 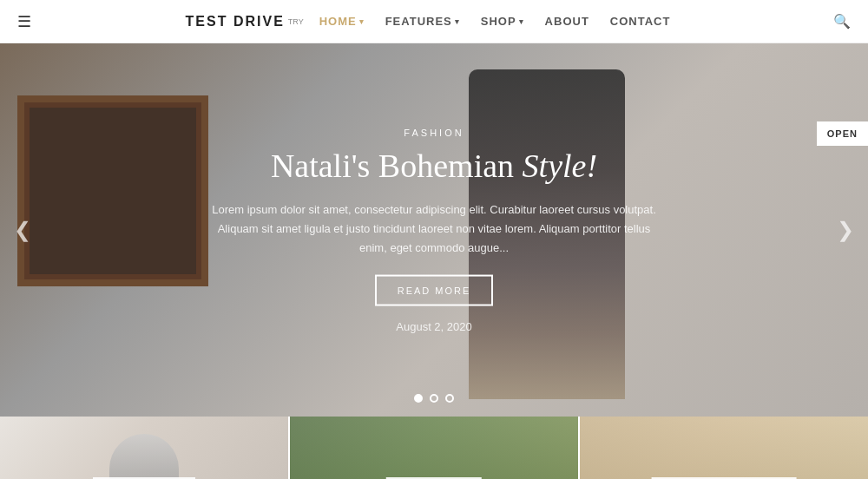 I want to click on nav-item-shop: SHOP ▾, so click(x=503, y=21).